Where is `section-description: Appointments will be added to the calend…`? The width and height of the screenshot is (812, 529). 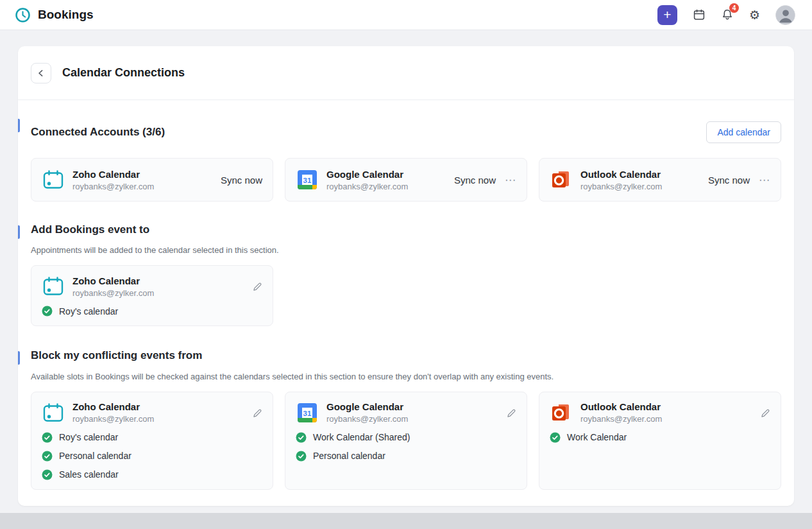
section-description: Appointments will be added to the calend… is located at coordinates (406, 250).